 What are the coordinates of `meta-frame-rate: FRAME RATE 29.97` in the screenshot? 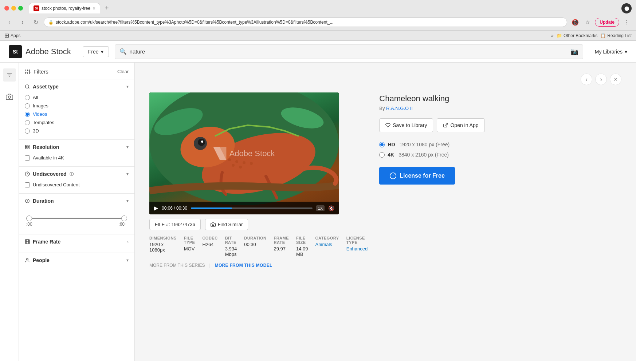 It's located at (281, 246).